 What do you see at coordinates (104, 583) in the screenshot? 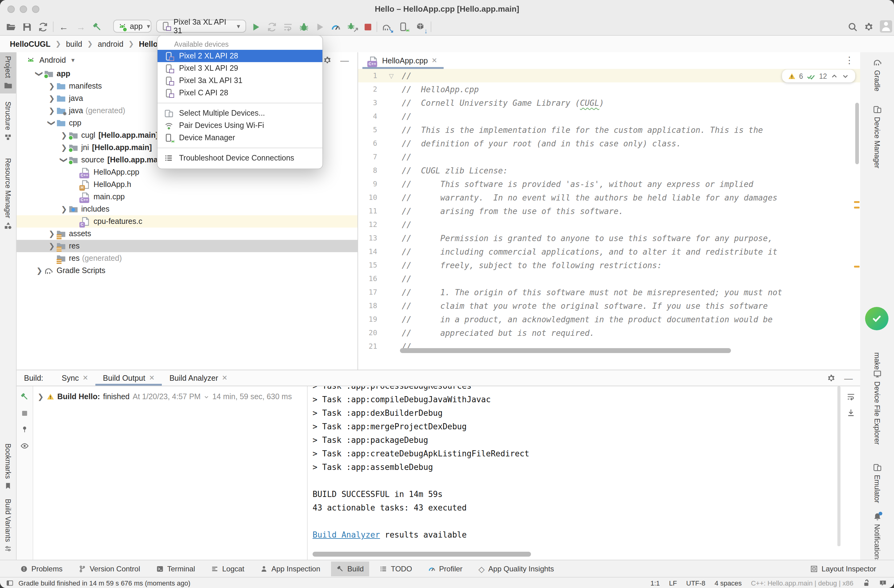
I see `status-message: Gradle build finished in 14 m 59 s 676 m…` at bounding box center [104, 583].